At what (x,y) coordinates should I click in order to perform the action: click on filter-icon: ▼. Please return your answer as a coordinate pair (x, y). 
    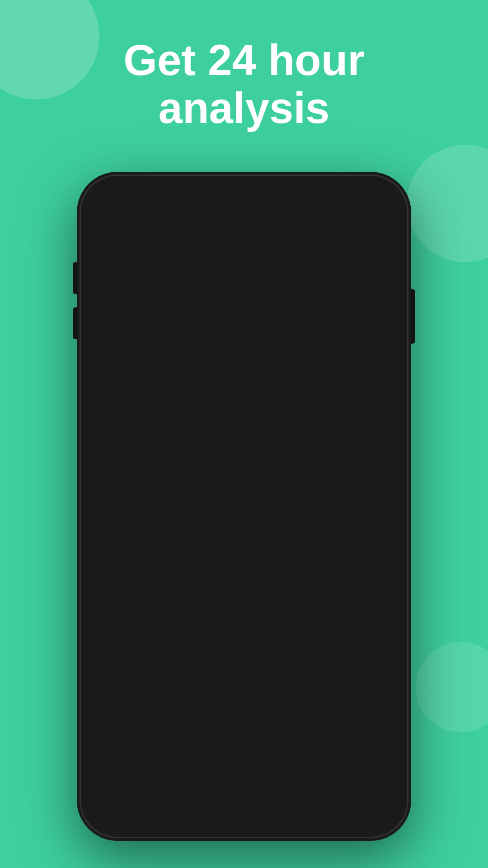
    Looking at the image, I should click on (299, 324).